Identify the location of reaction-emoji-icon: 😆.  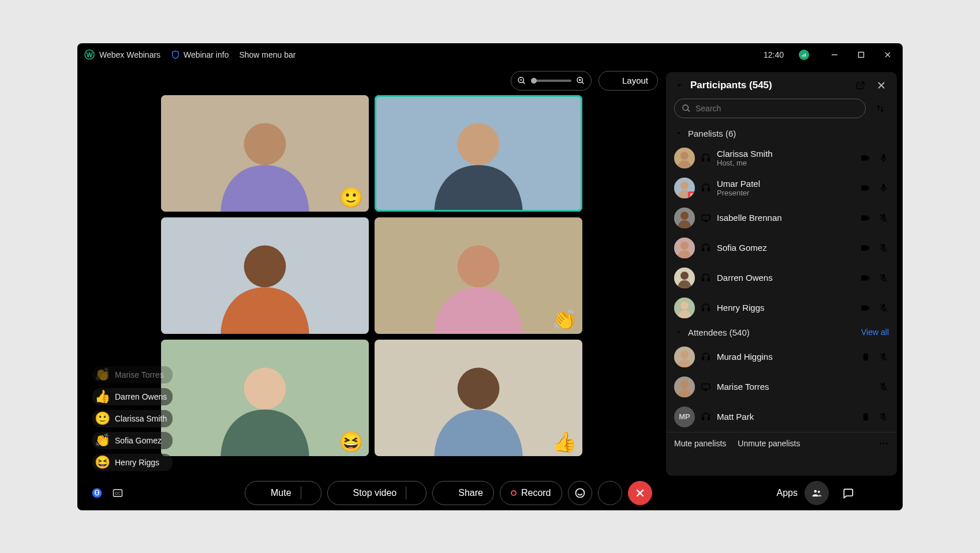
(103, 462).